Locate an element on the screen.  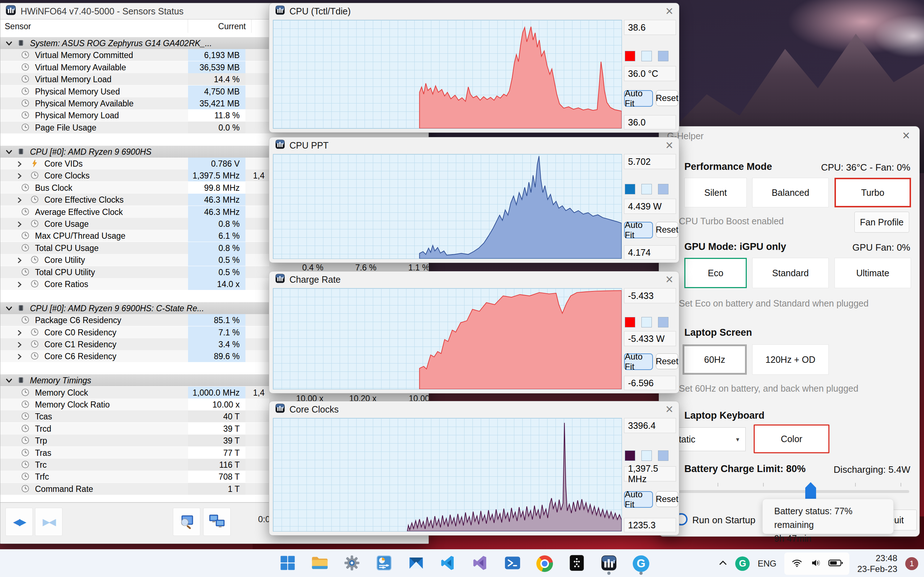
sensor-current-value: 99.8 MHz is located at coordinates (217, 188).